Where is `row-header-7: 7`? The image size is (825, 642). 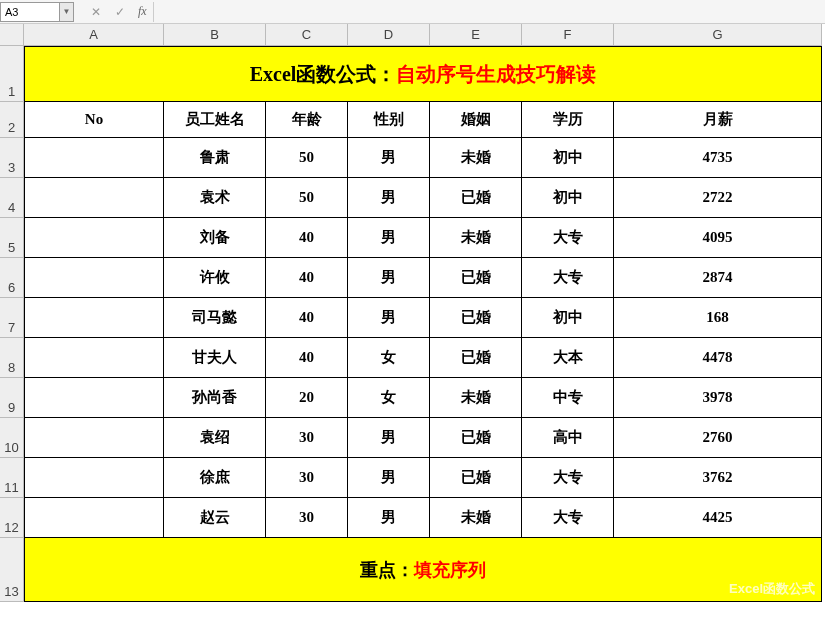
row-header-7: 7 is located at coordinates (12, 318).